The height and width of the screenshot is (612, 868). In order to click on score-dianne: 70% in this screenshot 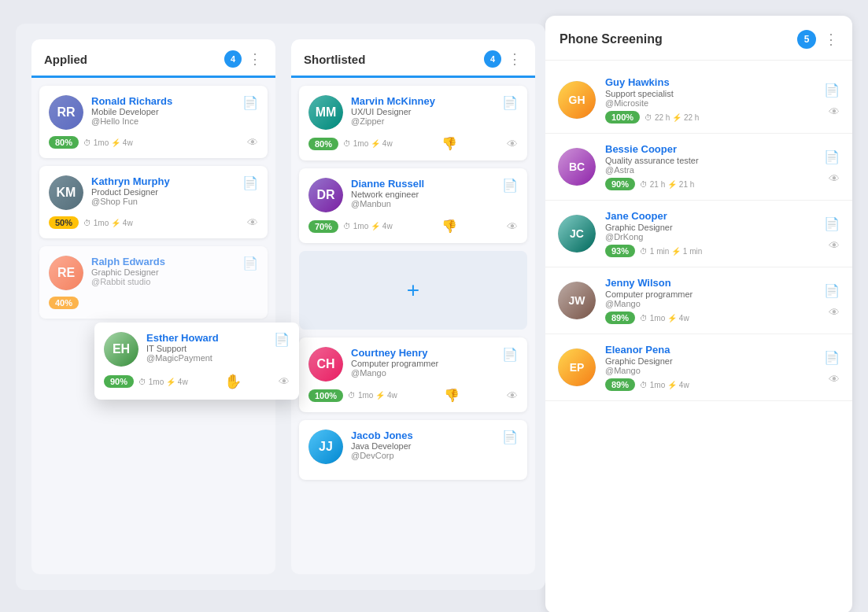, I will do `click(323, 227)`.